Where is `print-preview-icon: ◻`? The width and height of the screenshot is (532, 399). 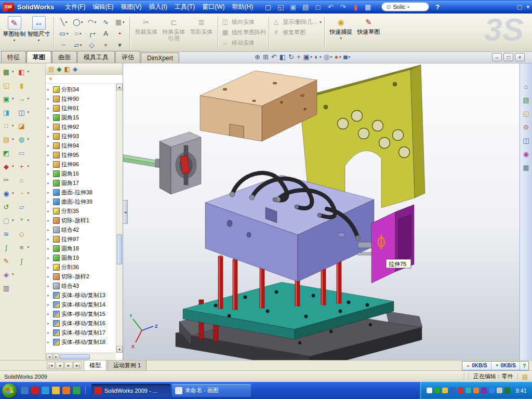
print-preview-icon: ◻ is located at coordinates (318, 7).